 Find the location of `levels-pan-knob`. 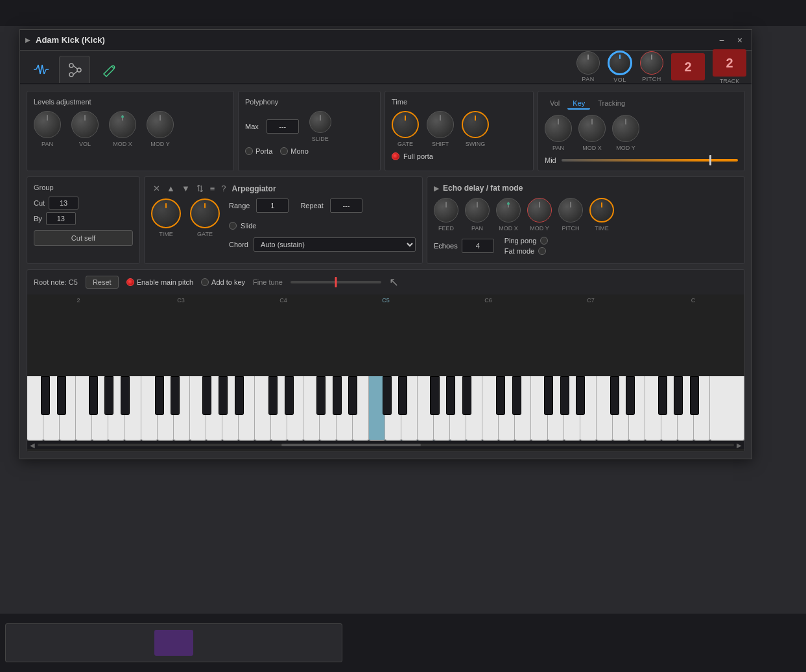

levels-pan-knob is located at coordinates (47, 125).